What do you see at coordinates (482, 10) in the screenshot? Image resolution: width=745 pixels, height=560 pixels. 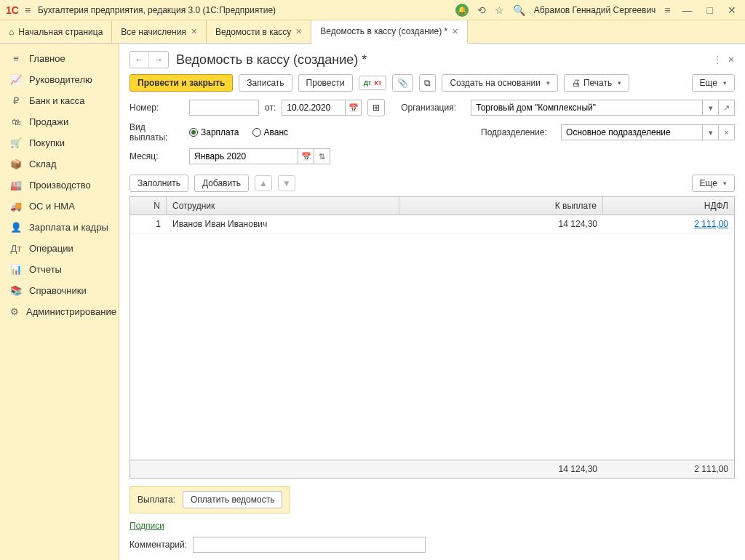 I see `history-icon: ⟲` at bounding box center [482, 10].